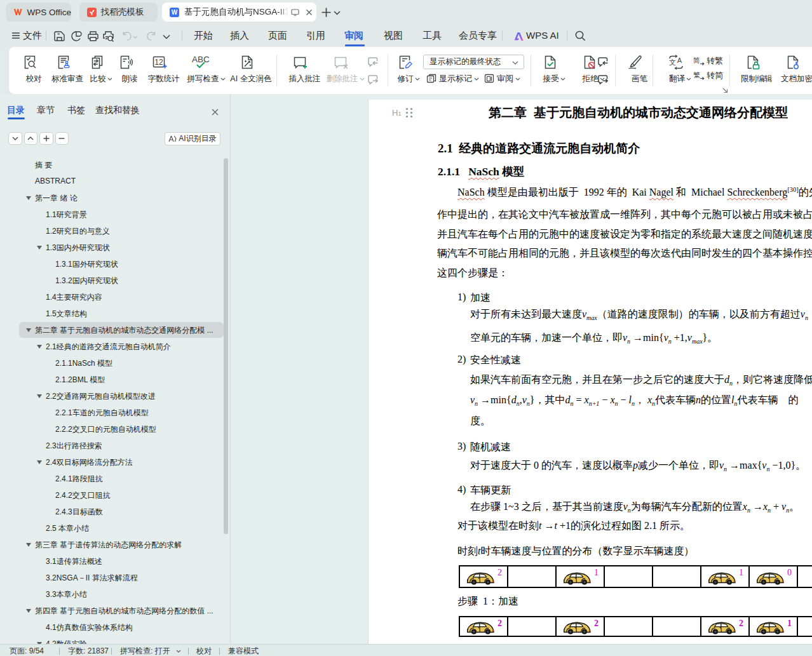 Image resolution: width=812 pixels, height=656 pixels. I want to click on svg-text: 12, so click(159, 62).